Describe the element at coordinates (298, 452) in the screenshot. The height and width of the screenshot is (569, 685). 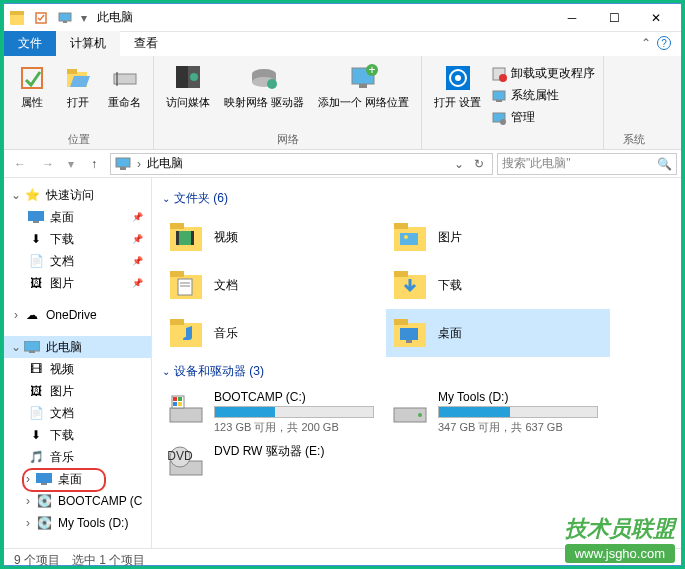
I see `drive-e-name: DVD RW 驱动器 (E:)` at that location.